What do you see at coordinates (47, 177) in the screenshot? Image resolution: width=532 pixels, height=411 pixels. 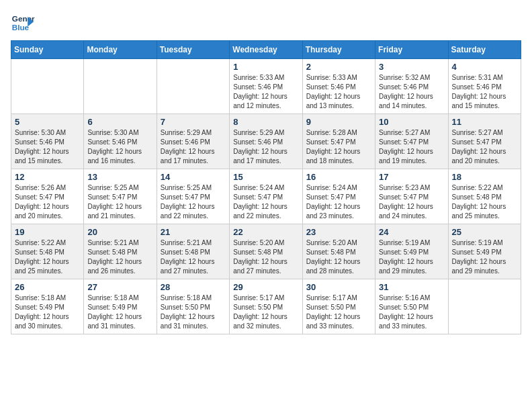 I see `day-number: 12` at bounding box center [47, 177].